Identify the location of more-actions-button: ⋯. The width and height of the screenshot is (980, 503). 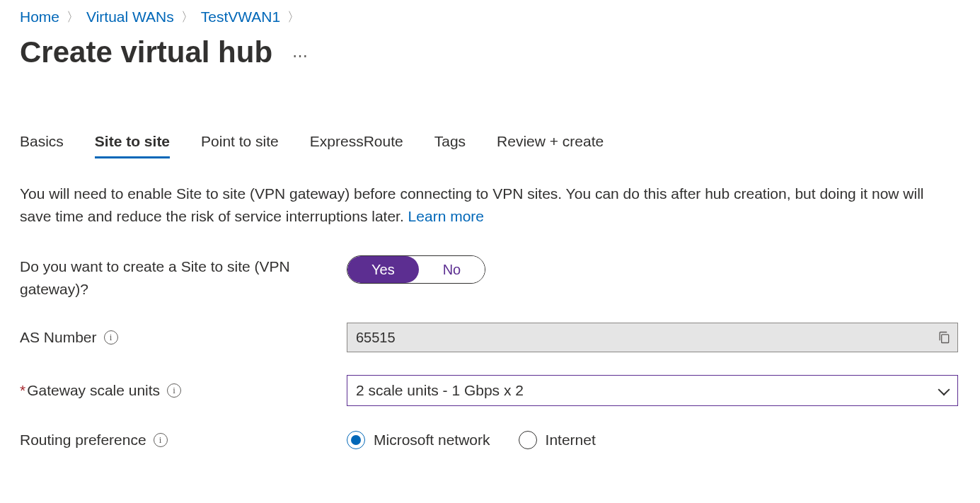
(301, 56).